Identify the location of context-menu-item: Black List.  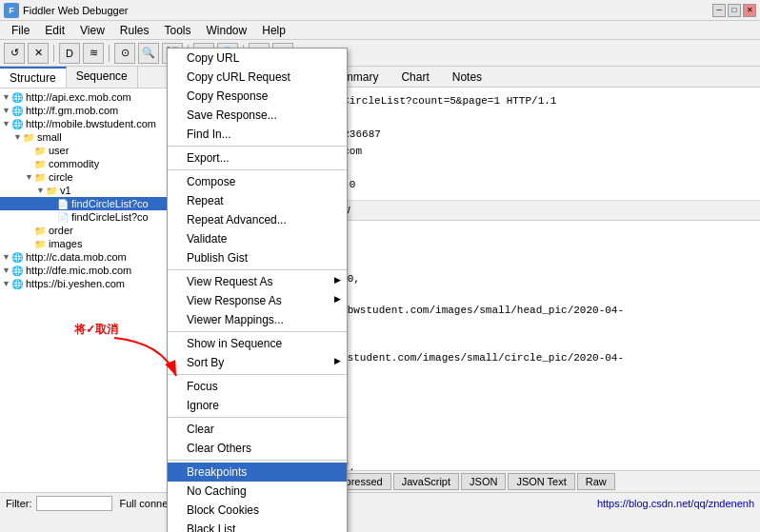
(257, 525).